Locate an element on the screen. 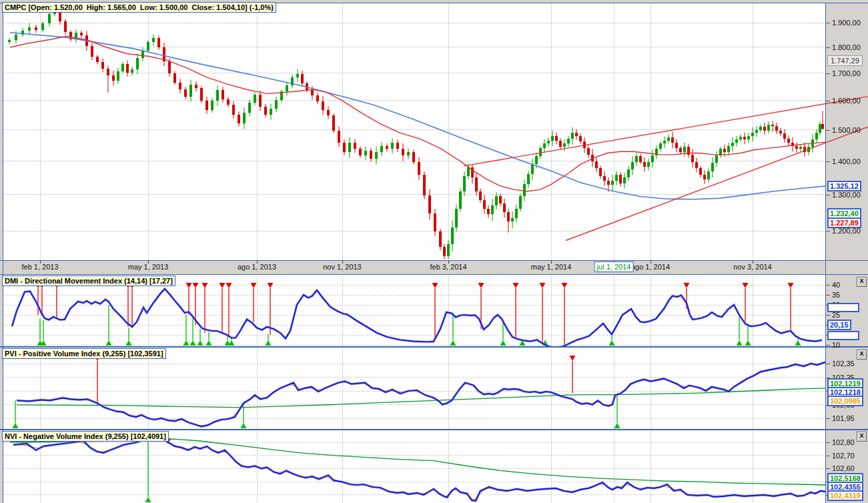 This screenshot has height=503, width=868. nvi-close-icon: X is located at coordinates (862, 436).